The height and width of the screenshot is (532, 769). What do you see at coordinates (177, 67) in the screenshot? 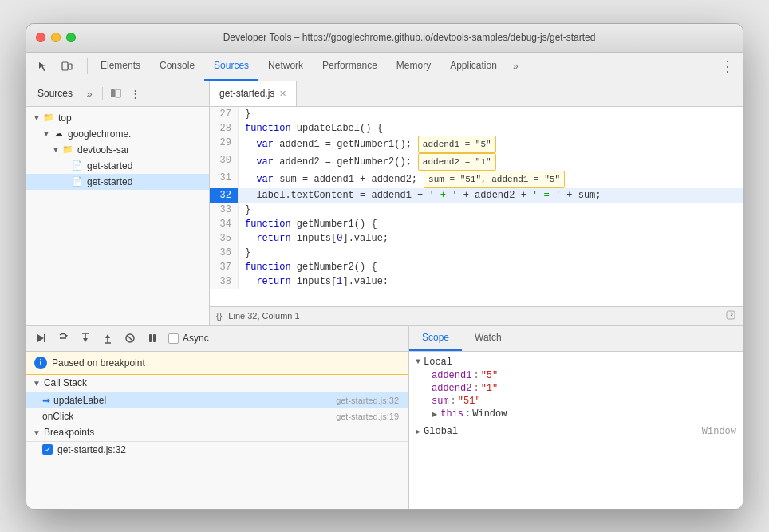
I see `tab-console: Console` at bounding box center [177, 67].